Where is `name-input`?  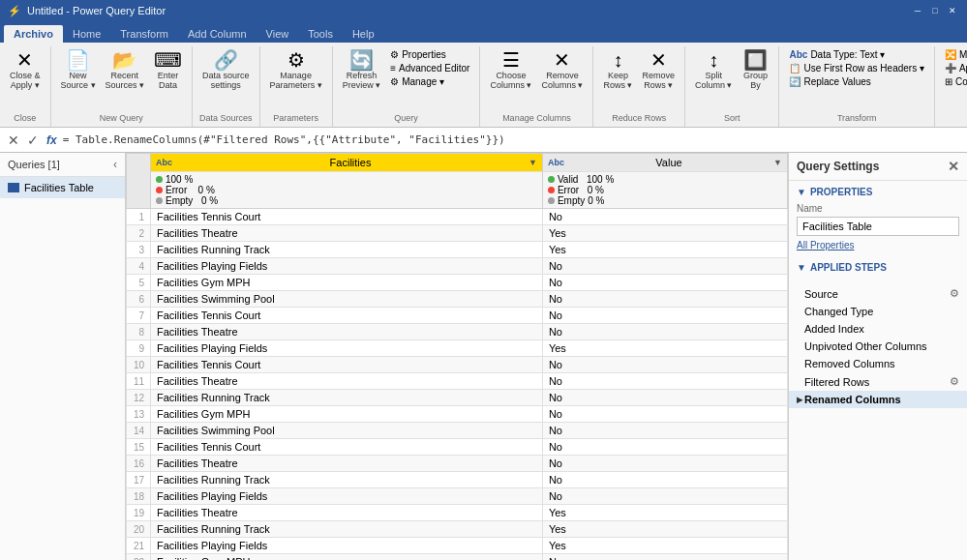
name-input is located at coordinates (878, 226).